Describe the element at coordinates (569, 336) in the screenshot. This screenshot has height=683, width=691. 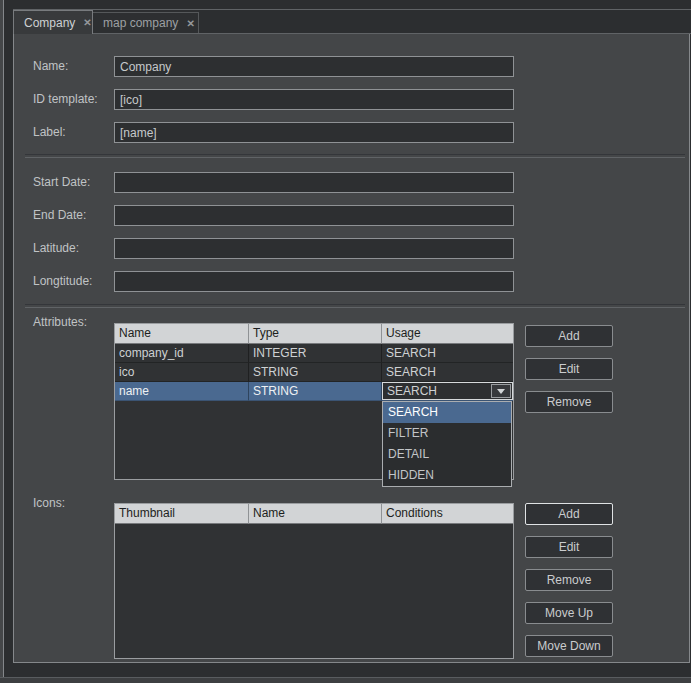
I see `attributes-add-button: Add` at that location.